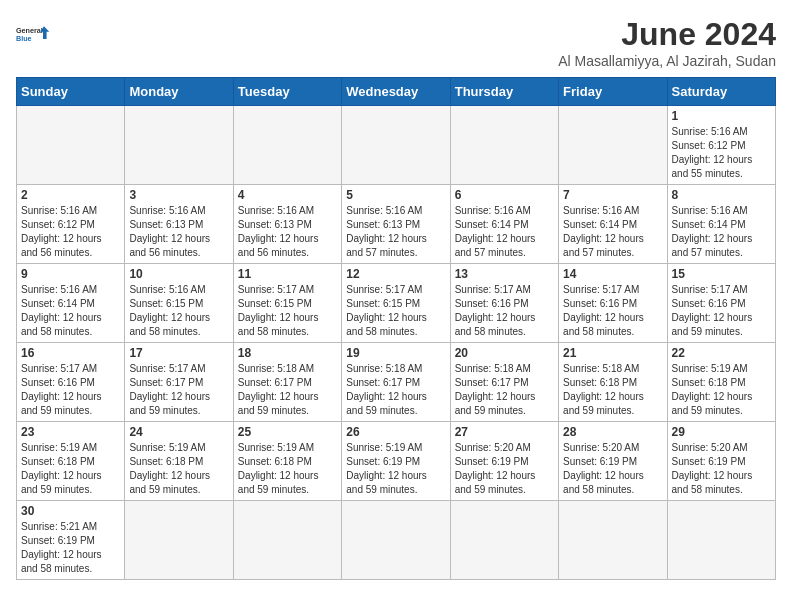 This screenshot has height=612, width=792. What do you see at coordinates (179, 92) in the screenshot?
I see `col-monday: Monday` at bounding box center [179, 92].